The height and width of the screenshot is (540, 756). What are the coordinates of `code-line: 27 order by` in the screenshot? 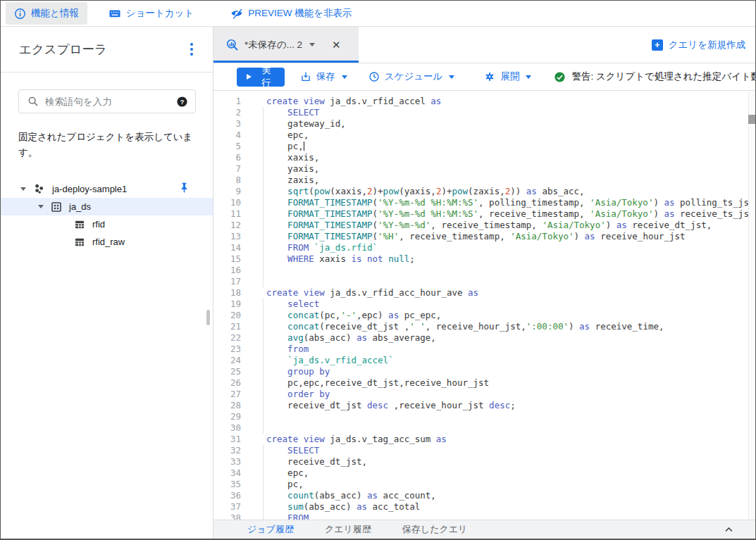 It's located at (481, 394).